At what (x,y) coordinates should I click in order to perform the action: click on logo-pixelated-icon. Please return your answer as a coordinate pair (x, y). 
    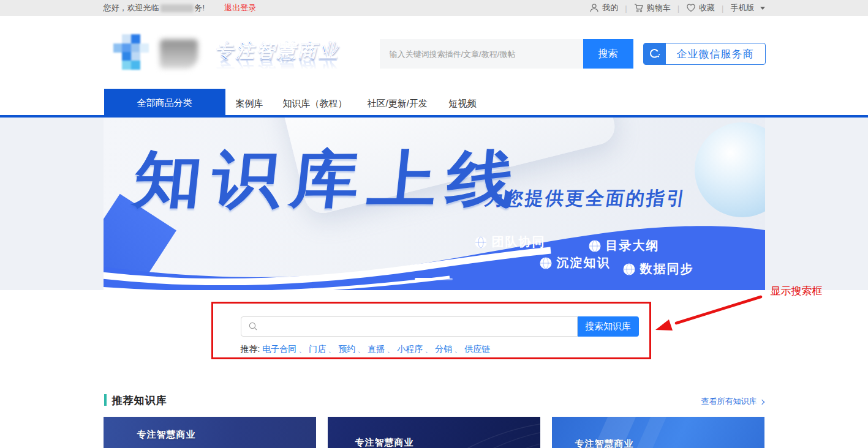
    Looking at the image, I should click on (131, 52).